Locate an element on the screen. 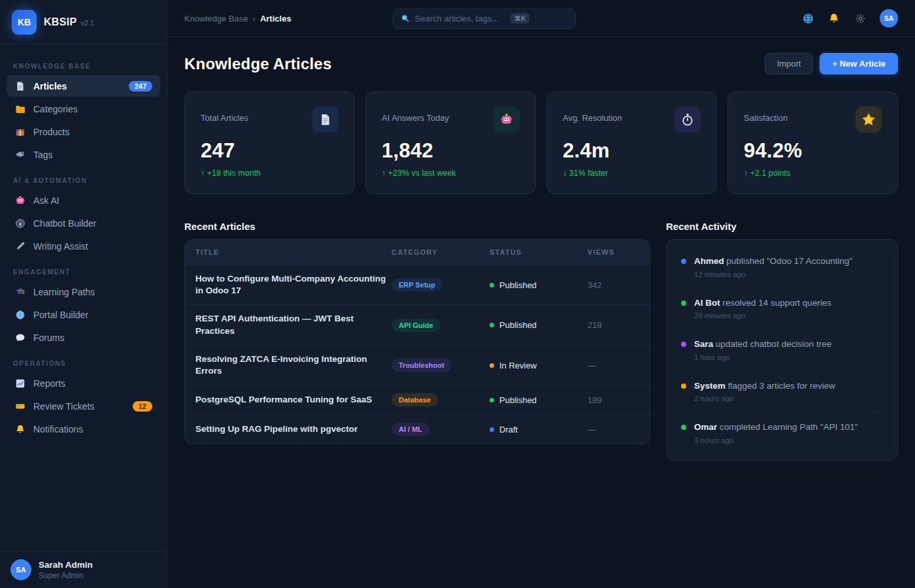 This screenshot has height=588, width=915. sidebar-item-label: Learning Paths is located at coordinates (93, 292).